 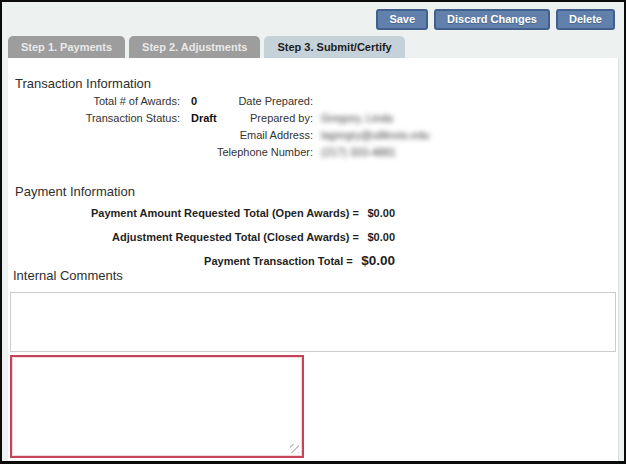 What do you see at coordinates (357, 118) in the screenshot?
I see `prepared-by-value: Gregory, Linda` at bounding box center [357, 118].